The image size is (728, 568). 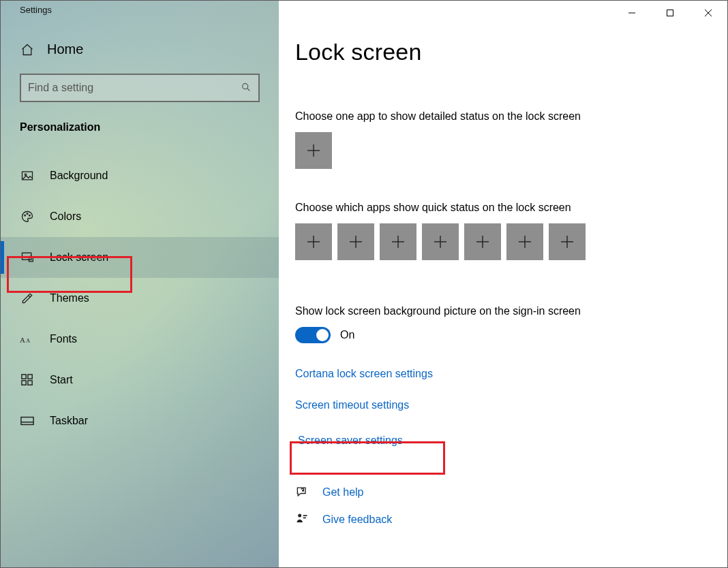 What do you see at coordinates (303, 492) in the screenshot?
I see `help-icon` at bounding box center [303, 492].